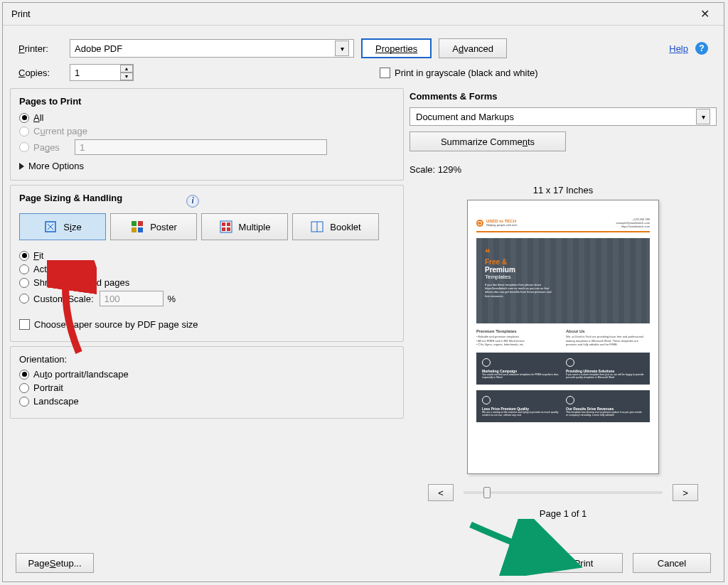 This screenshot has height=585, width=728. Describe the element at coordinates (441, 493) in the screenshot. I see `preview-prev-button: <` at that location.